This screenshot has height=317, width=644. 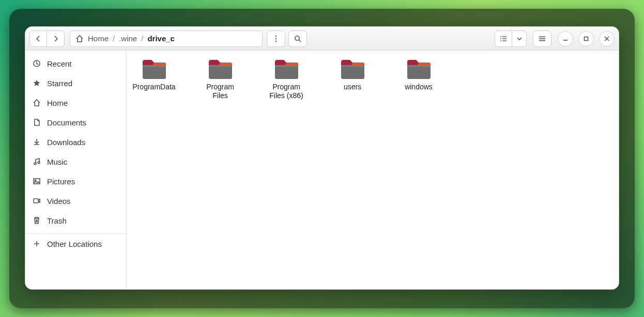 What do you see at coordinates (607, 39) in the screenshot?
I see `close-button` at bounding box center [607, 39].